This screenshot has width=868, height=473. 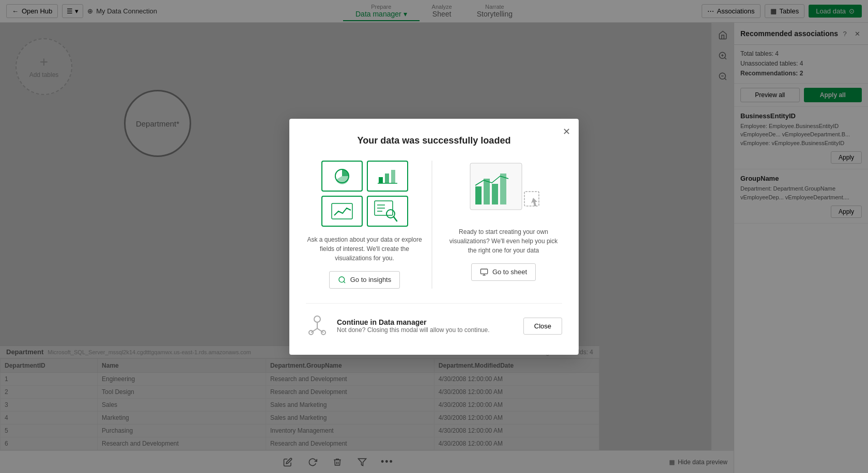 What do you see at coordinates (426, 322) in the screenshot?
I see `footer-title: Continue in Data manager` at bounding box center [426, 322].